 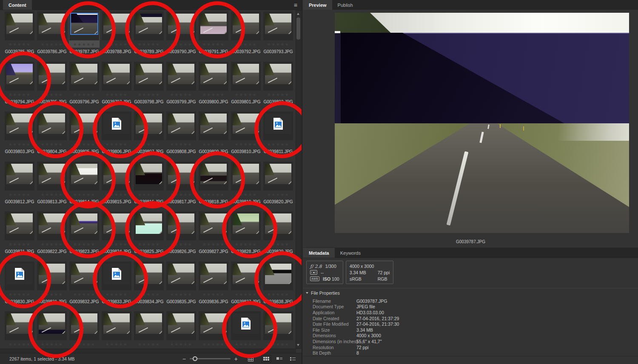 I want to click on thumbnail-cell: ★★★★★G0039821.JPG, so click(x=20, y=236).